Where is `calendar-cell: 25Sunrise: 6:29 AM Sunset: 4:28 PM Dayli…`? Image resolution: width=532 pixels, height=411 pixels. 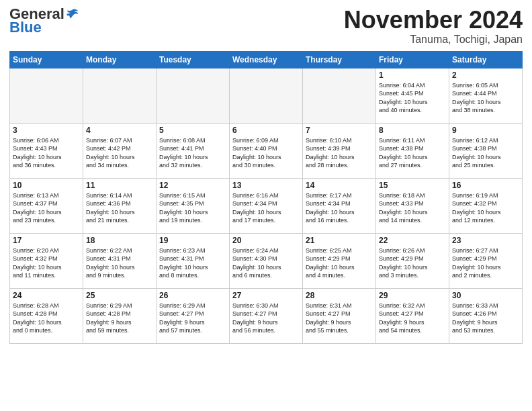 calendar-cell: 25Sunrise: 6:29 AM Sunset: 4:28 PM Dayli… is located at coordinates (120, 316).